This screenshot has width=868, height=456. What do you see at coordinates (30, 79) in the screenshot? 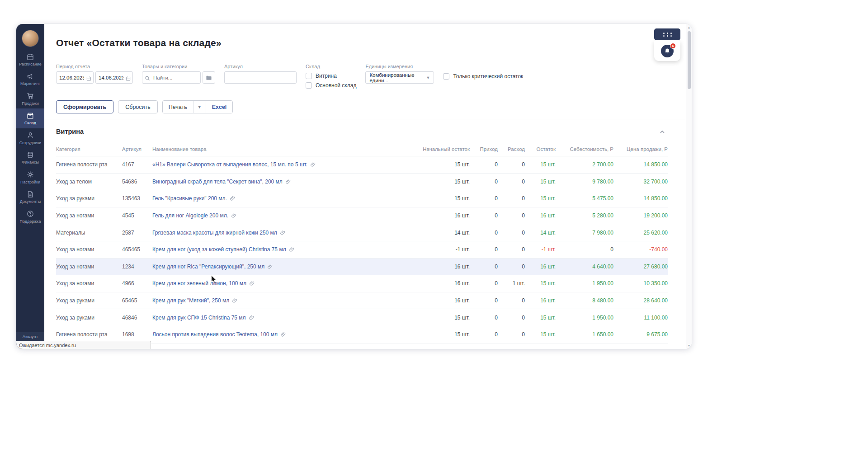
I see `sidebar-item-marketing: Маркетинг` at bounding box center [30, 79].